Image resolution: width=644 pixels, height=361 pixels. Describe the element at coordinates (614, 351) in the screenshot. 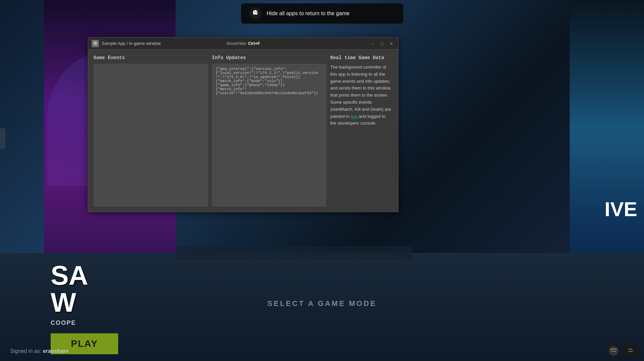

I see `unreal-engine-logo: UNREAL ENGINE` at that location.